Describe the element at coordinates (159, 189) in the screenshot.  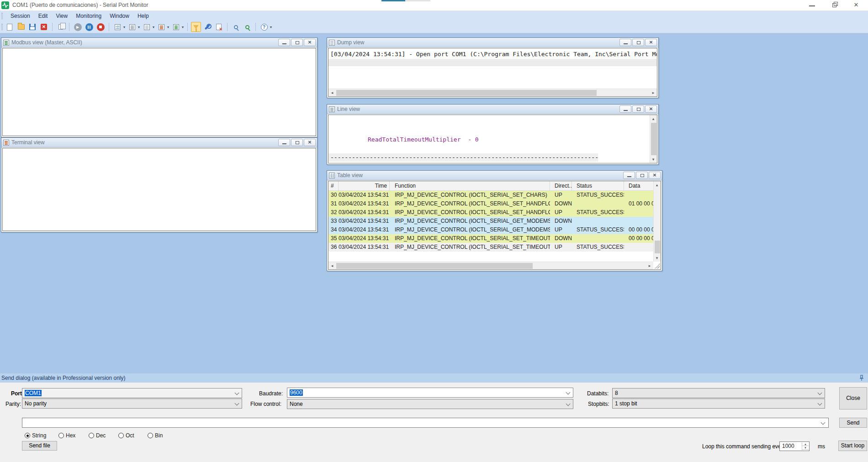
I see `terminal-view-content` at that location.